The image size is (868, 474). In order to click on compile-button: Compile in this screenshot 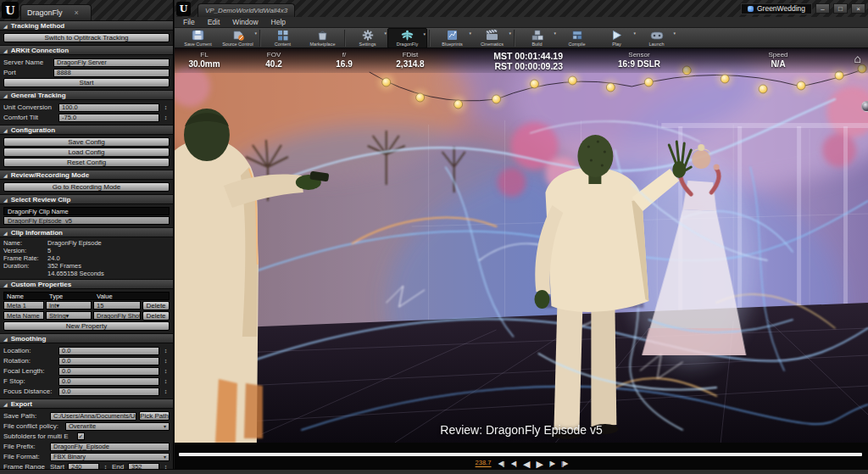, I will do `click(576, 38)`.